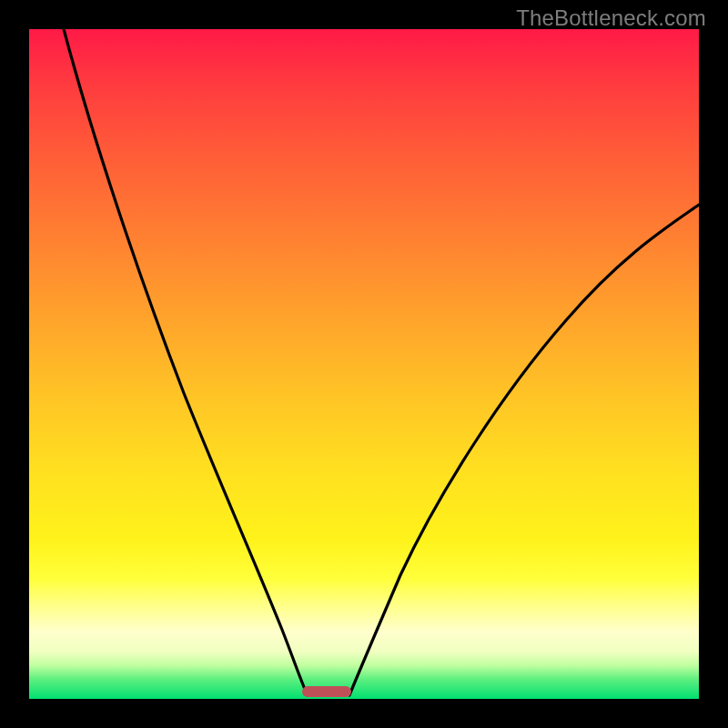 The image size is (728, 728). What do you see at coordinates (327, 692) in the screenshot?
I see `bottleneck-marker` at bounding box center [327, 692].